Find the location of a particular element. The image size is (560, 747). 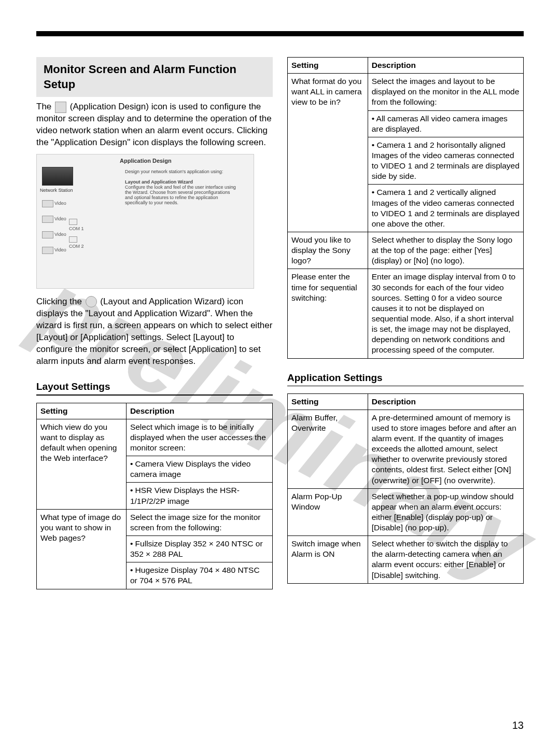

desc-bullet: • Camera 1 and 2 horisontally aligned Im… is located at coordinates (445, 161).